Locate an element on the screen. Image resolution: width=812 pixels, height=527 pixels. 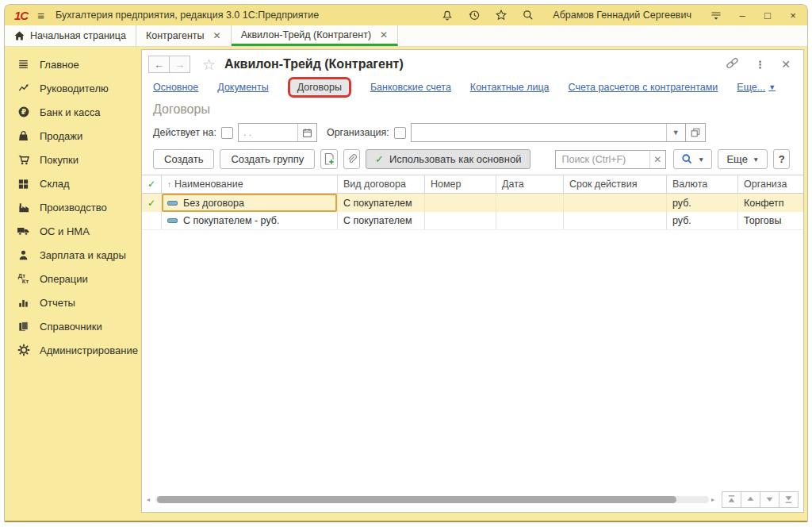
valid-on-date-input is located at coordinates (268, 133).